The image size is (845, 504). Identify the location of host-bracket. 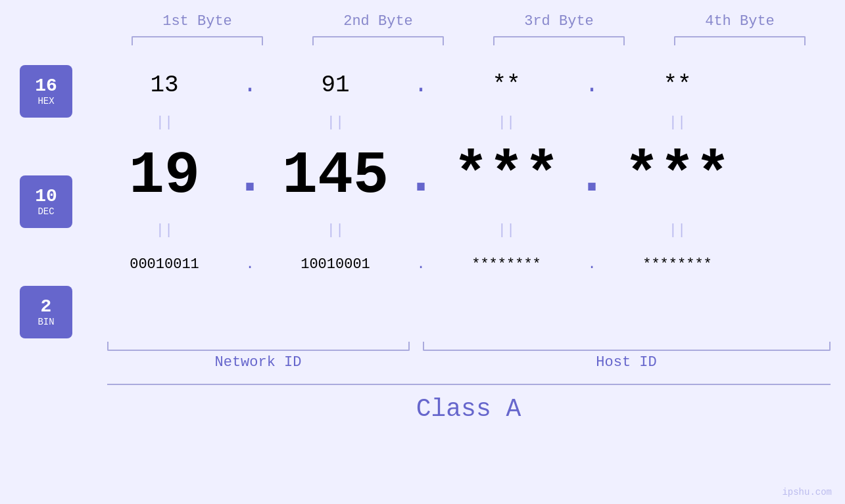
(627, 346).